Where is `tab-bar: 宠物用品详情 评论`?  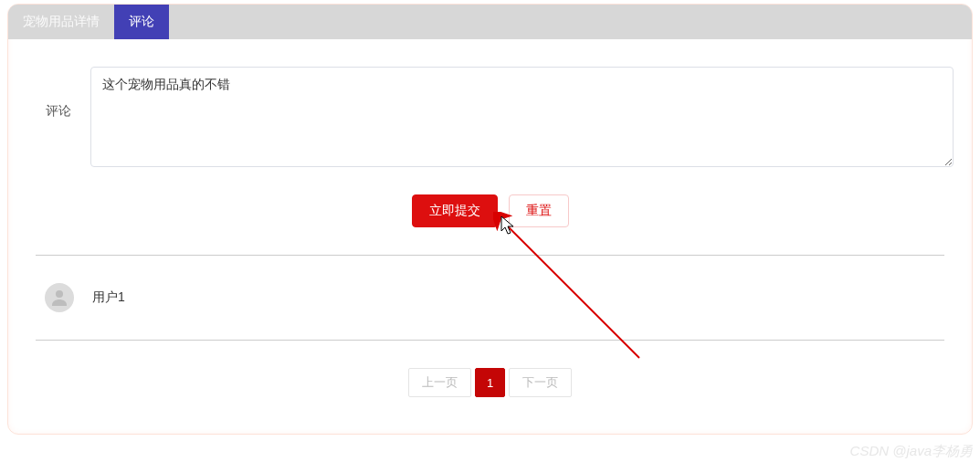
tab-bar: 宠物用品详情 评论 is located at coordinates (490, 22).